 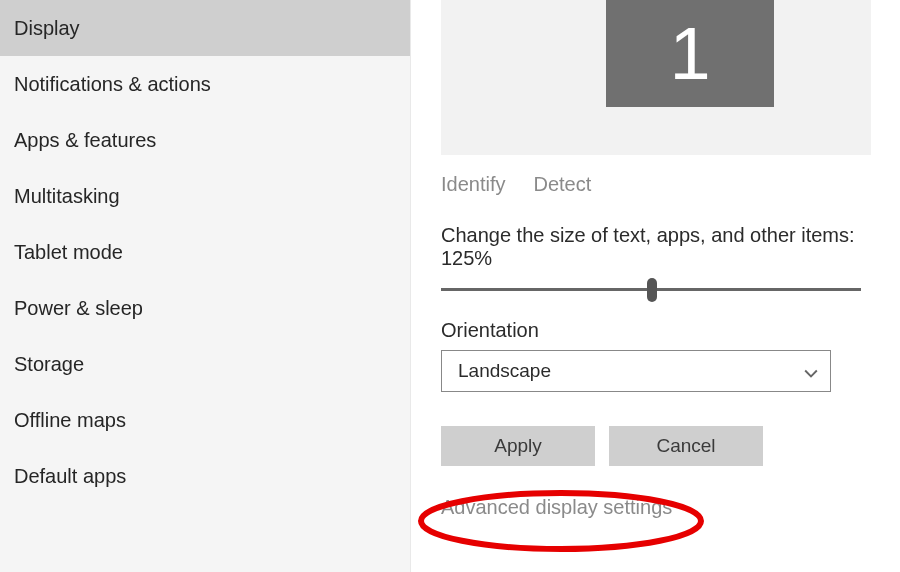 What do you see at coordinates (651, 290) in the screenshot?
I see `scaling-slider` at bounding box center [651, 290].